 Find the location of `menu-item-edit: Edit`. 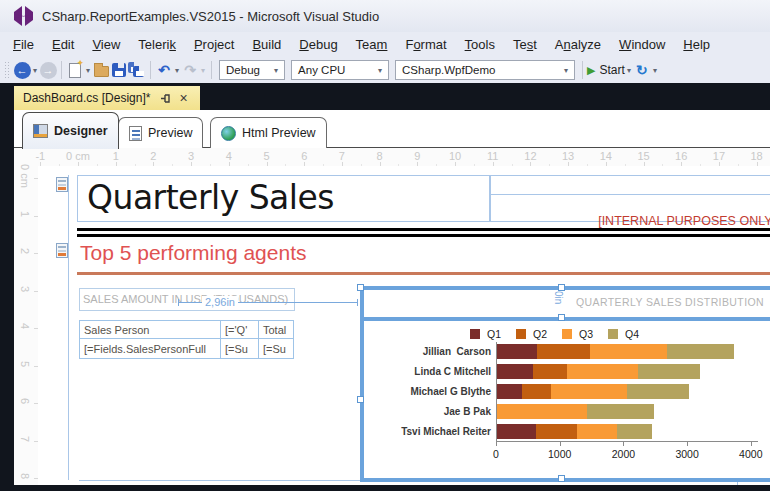

menu-item-edit: Edit is located at coordinates (63, 44).